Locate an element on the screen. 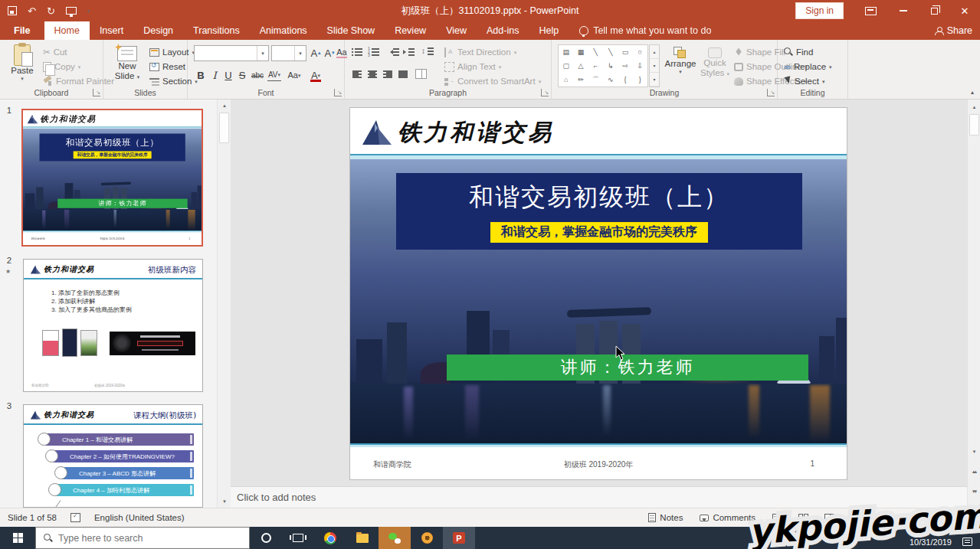 This screenshot has width=980, height=549. bullets-icon is located at coordinates (357, 52).